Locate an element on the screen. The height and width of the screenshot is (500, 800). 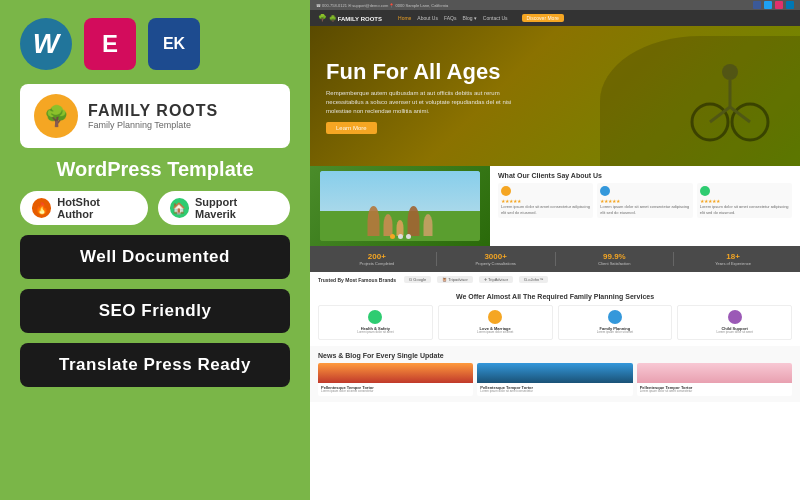
brand-google: G Google is located at coordinates (418, 280).